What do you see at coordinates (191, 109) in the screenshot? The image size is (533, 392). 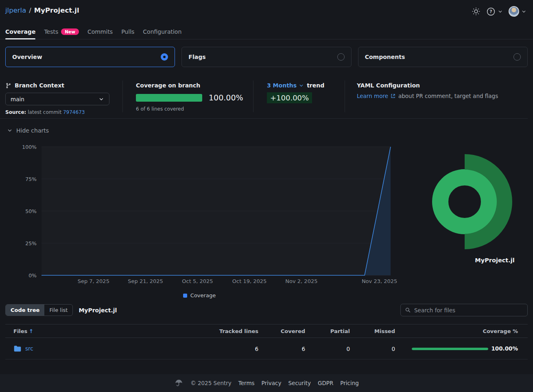 I see `coverage-detail: 6 of 6 lines covered` at bounding box center [191, 109].